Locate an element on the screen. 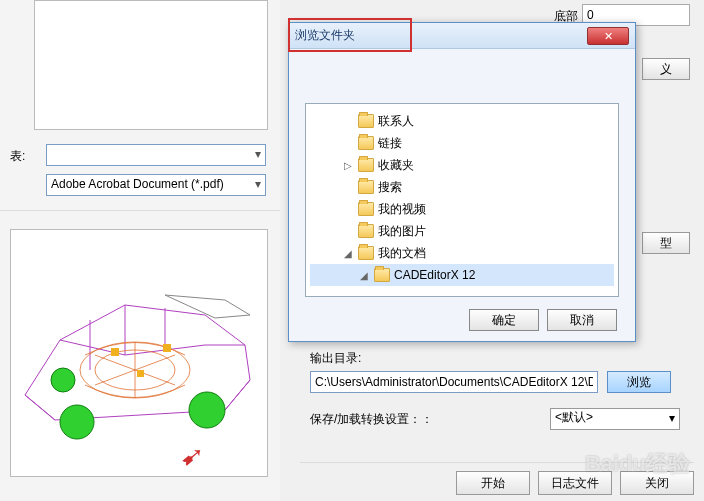 This screenshot has height=501, width=704. table-select is located at coordinates (156, 155).